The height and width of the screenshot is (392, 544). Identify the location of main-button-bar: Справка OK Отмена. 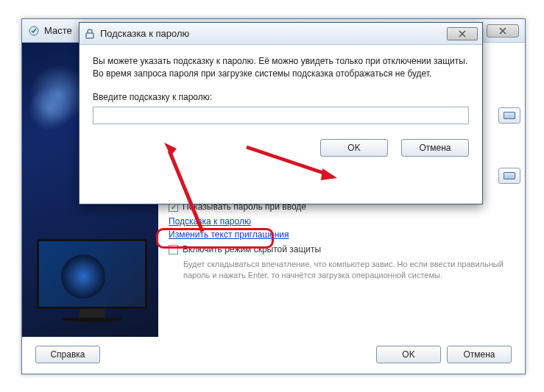
(274, 354).